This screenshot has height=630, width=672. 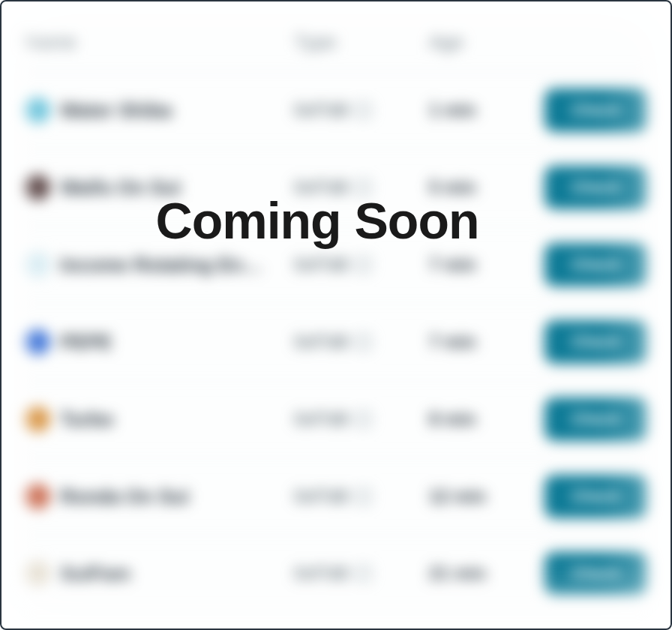 What do you see at coordinates (159, 265) in the screenshot?
I see `name-cell: Income Rotating En…` at bounding box center [159, 265].